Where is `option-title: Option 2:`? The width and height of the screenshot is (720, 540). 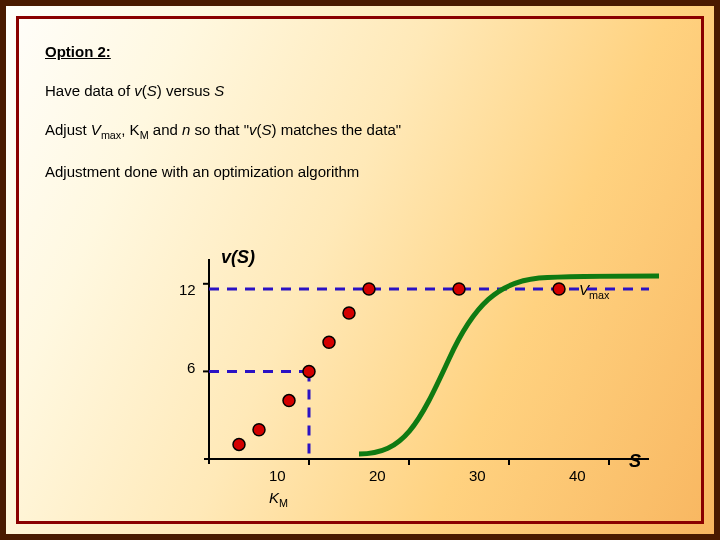 option-title: Option 2: is located at coordinates (360, 52).